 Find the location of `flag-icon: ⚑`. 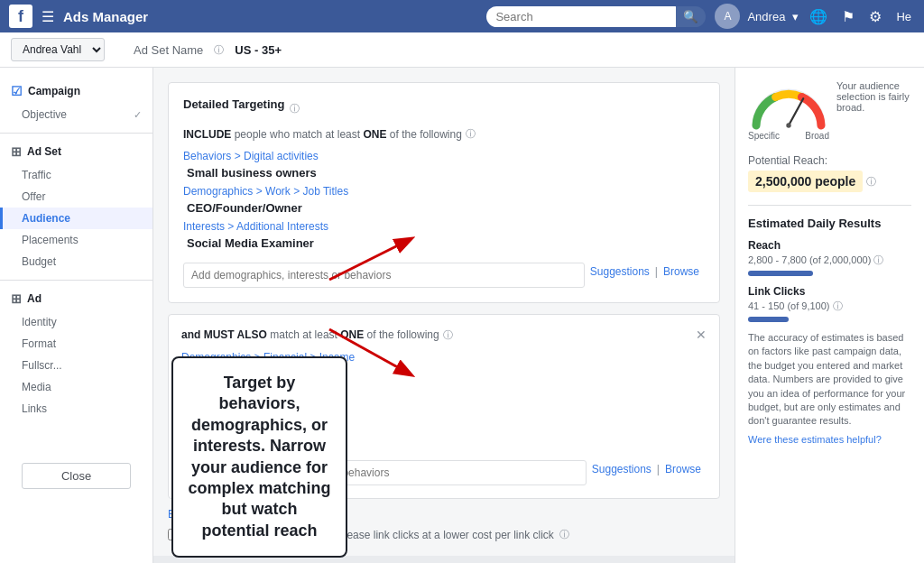

flag-icon: ⚑ is located at coordinates (848, 16).